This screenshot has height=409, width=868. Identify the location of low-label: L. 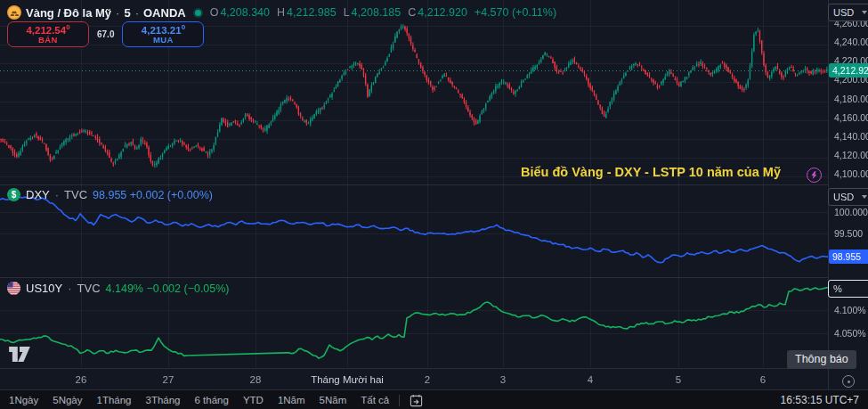
(347, 12).